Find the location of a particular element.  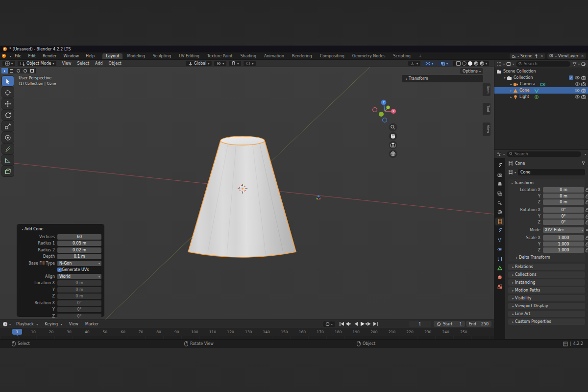

prev-keyframe-button is located at coordinates (348, 324).